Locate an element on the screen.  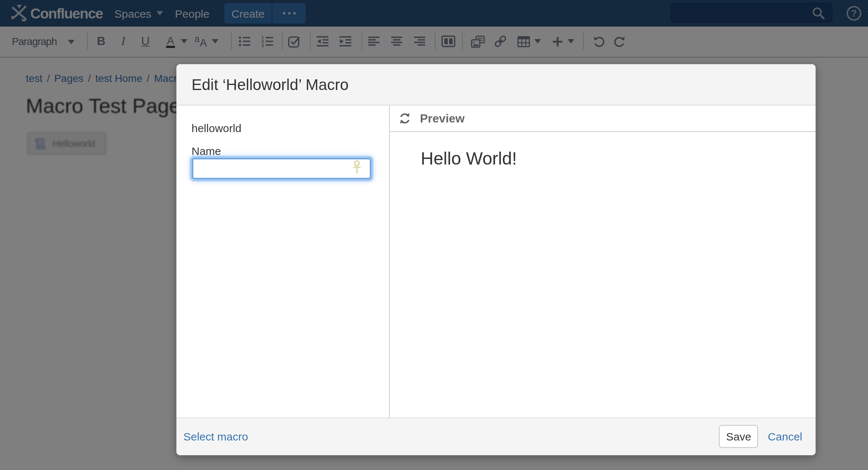
name-input is located at coordinates (281, 169).